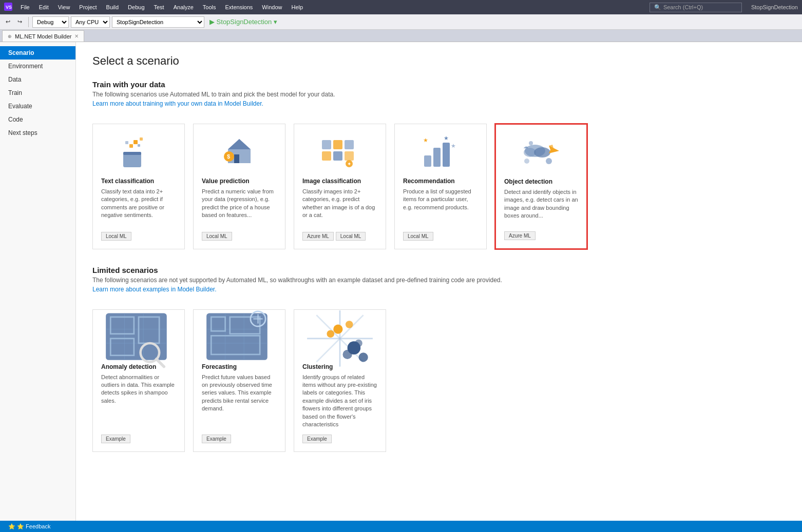 The height and width of the screenshot is (532, 802). Describe the element at coordinates (541, 187) in the screenshot. I see `card-object-detection: ☁ Object detection Detect and identify o…` at that location.